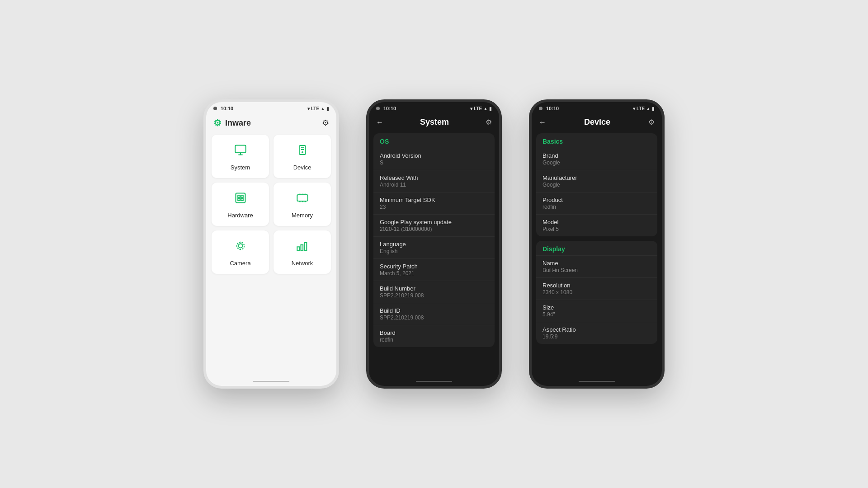 The height and width of the screenshot is (488, 868). I want to click on device-screen-title: Device, so click(597, 122).